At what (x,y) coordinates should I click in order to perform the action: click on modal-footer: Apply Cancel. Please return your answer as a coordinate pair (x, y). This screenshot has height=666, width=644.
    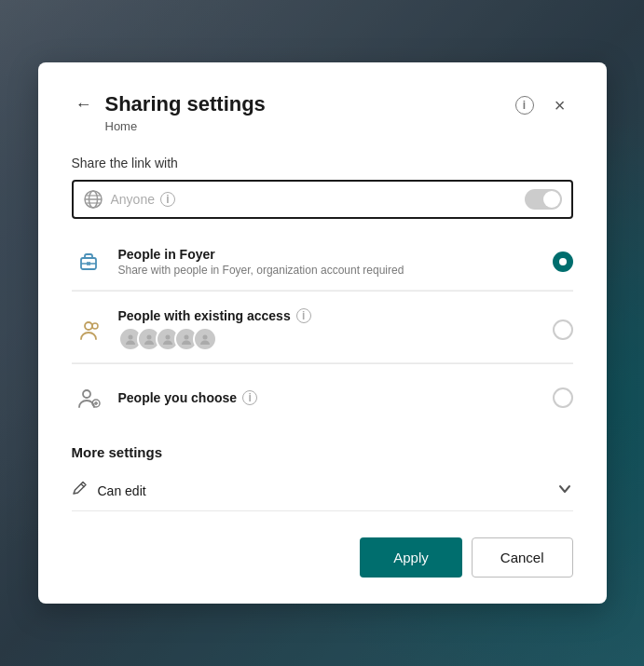
    Looking at the image, I should click on (322, 557).